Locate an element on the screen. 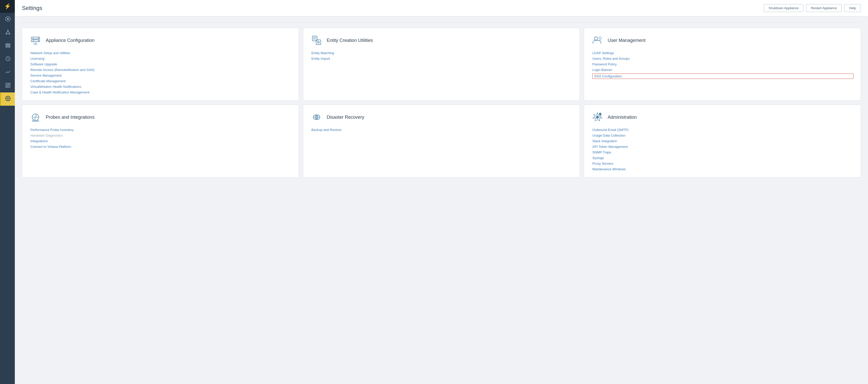 This screenshot has height=384, width=868. link-password-policy: Password Policy is located at coordinates (723, 64).